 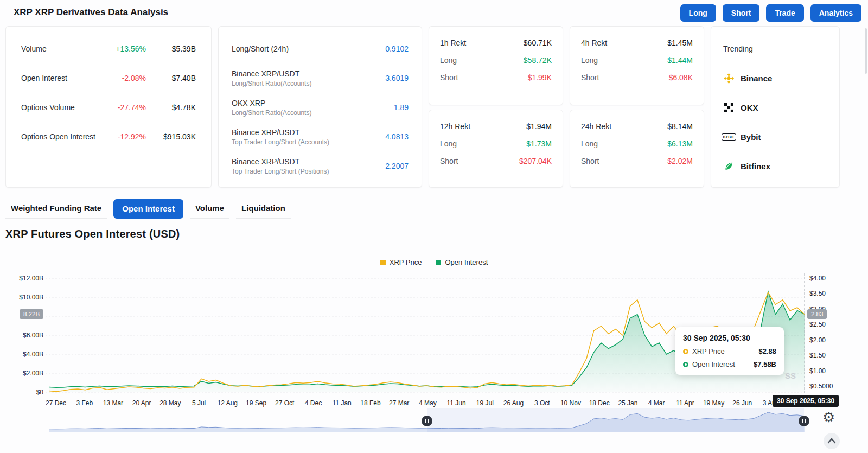 I want to click on settings-gear-icon: ⚙, so click(x=829, y=417).